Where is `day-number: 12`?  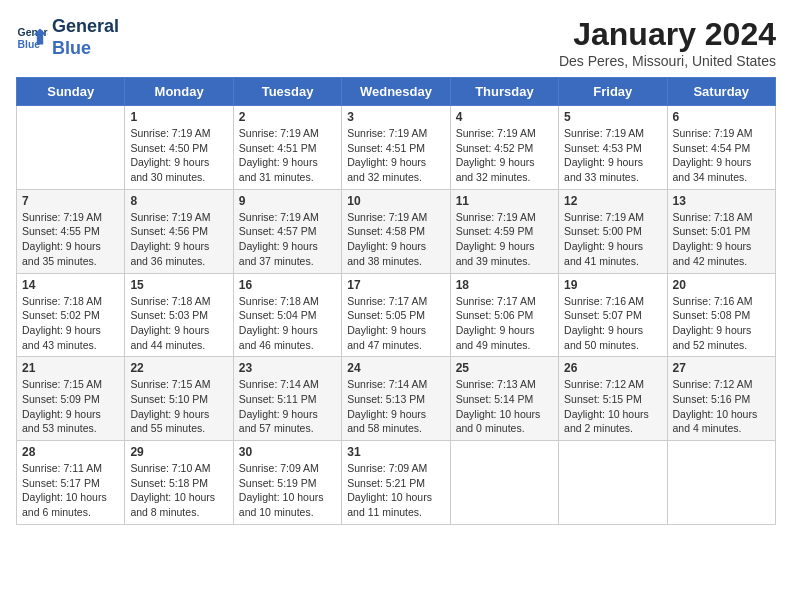
day-number: 12 is located at coordinates (612, 201).